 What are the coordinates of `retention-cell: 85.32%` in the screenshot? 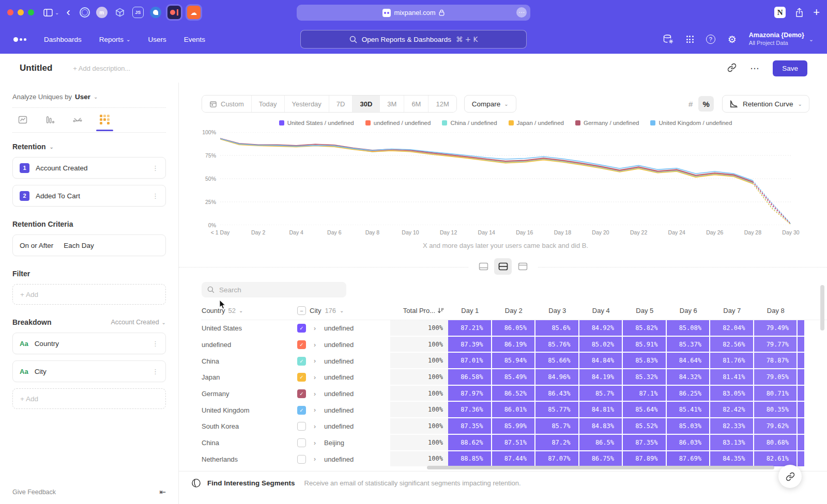 It's located at (645, 377).